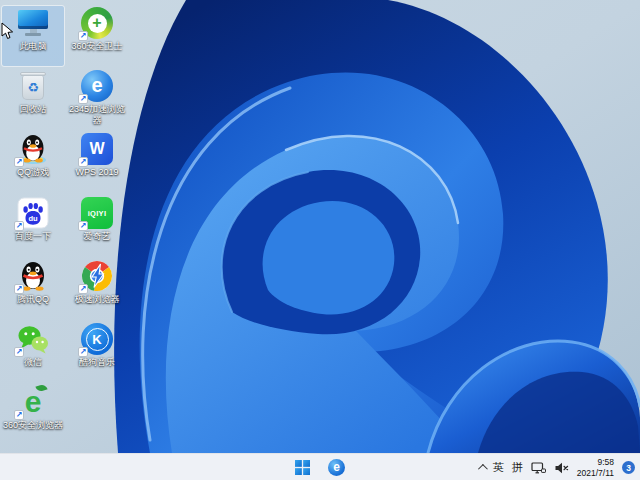 This screenshot has height=480, width=640. Describe the element at coordinates (302, 468) in the screenshot. I see `windows-logo-icon` at that location.